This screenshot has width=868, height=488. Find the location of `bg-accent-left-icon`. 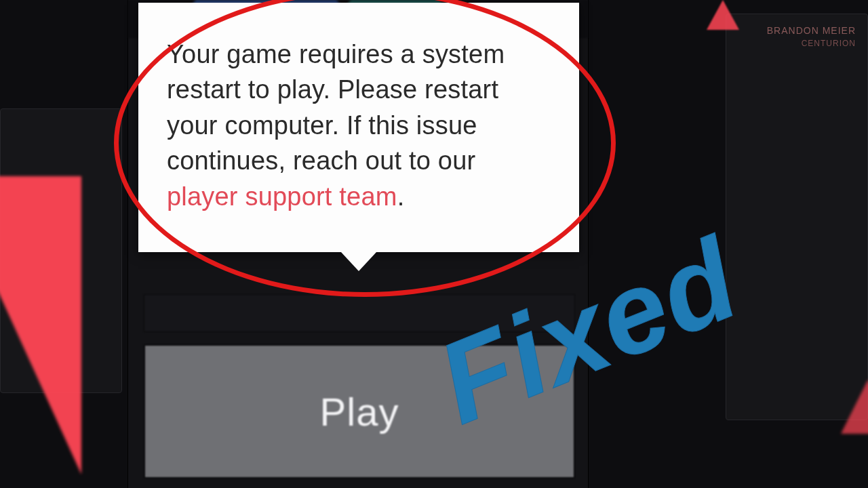

bg-accent-left-icon is located at coordinates (41, 325).